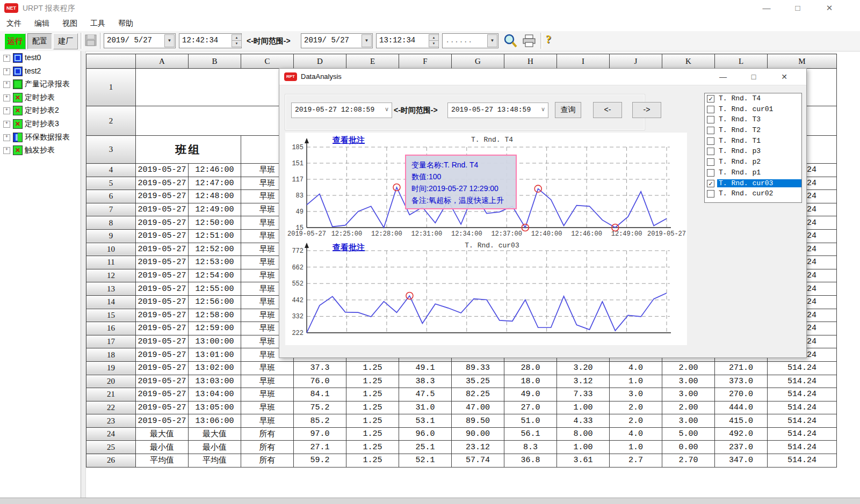  What do you see at coordinates (636, 448) in the screenshot?
I see `table-cell-J25: 1.0` at bounding box center [636, 448].